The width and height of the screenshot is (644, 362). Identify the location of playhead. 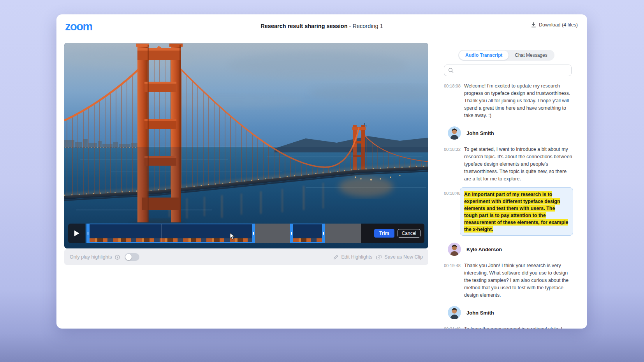
(162, 233).